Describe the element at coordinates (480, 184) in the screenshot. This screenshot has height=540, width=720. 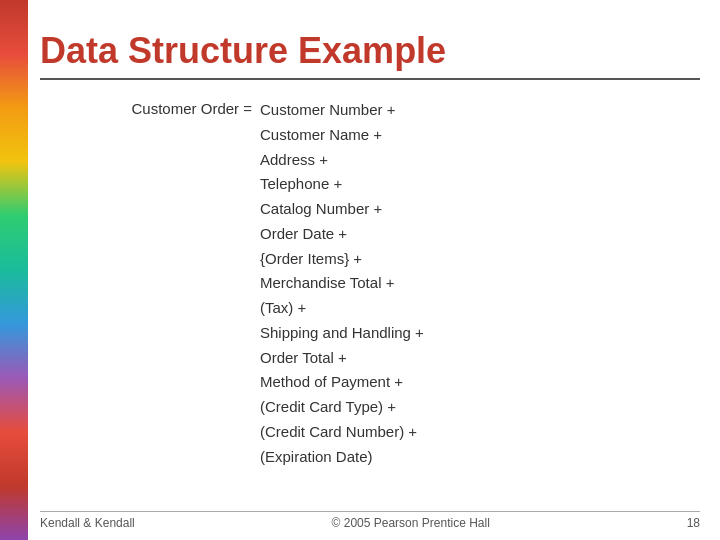
I see `list-item: Telephone +` at that location.